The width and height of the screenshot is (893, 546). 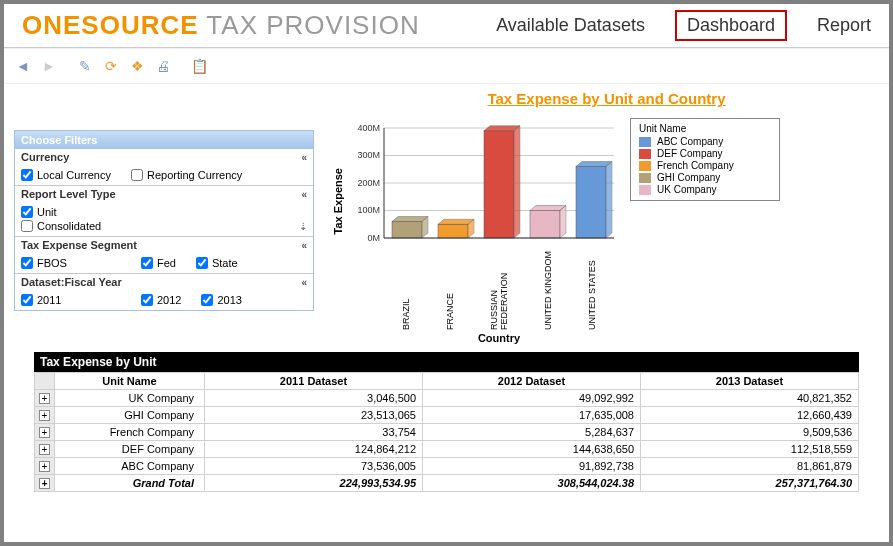 What do you see at coordinates (532, 484) in the screenshot?
I see `cell-grand-2012: 308,544,024.38` at bounding box center [532, 484].